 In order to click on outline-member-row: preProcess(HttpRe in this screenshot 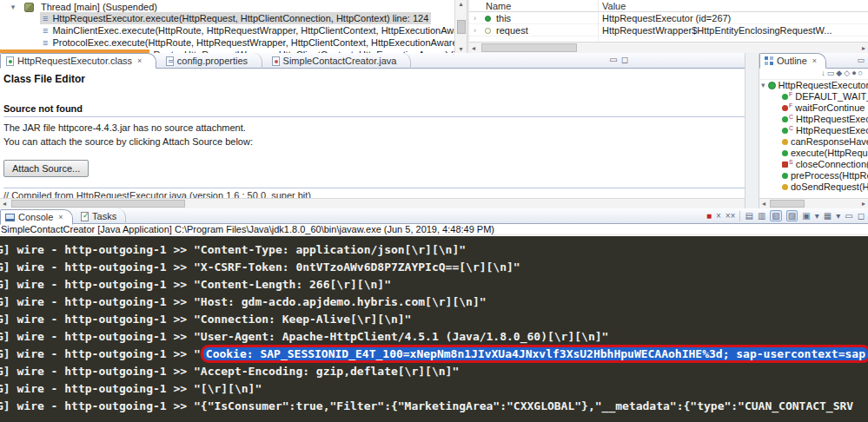, I will do `click(813, 175)`.